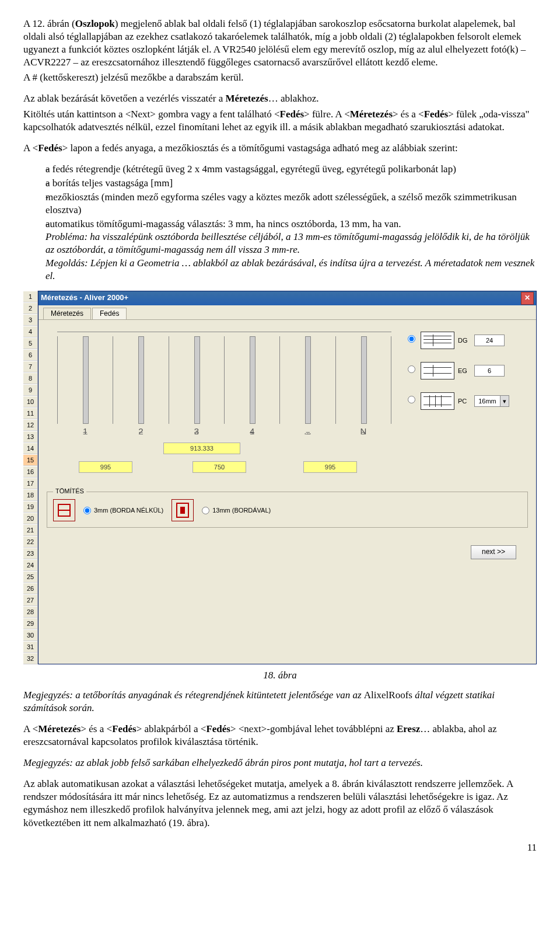 This screenshot has width=560, height=930. What do you see at coordinates (30, 577) in the screenshot?
I see `row-num: 25` at bounding box center [30, 577].